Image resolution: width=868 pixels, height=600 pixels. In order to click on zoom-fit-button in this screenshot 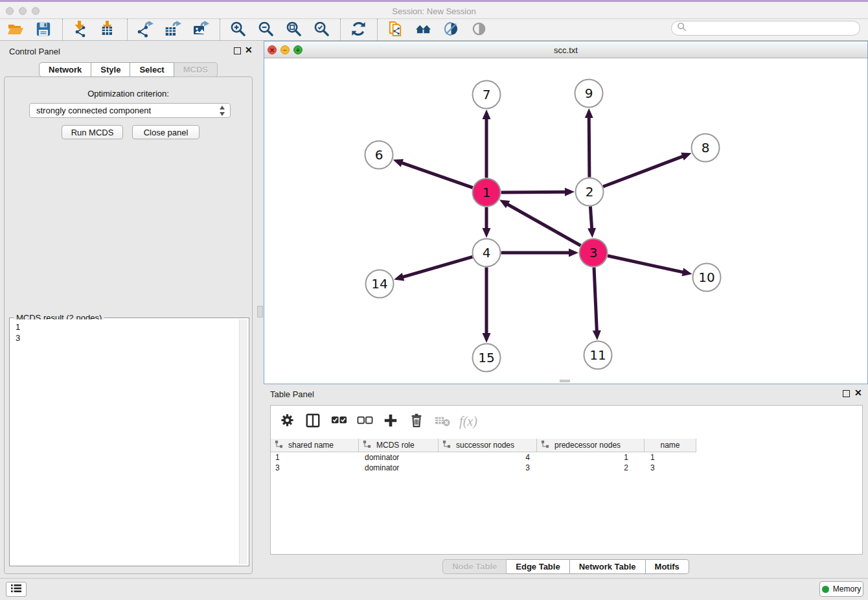, I will do `click(293, 30)`.